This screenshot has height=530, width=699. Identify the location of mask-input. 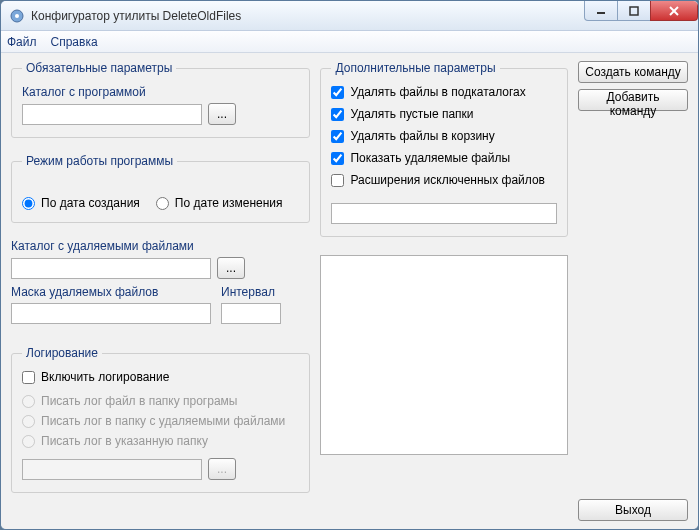
(111, 314).